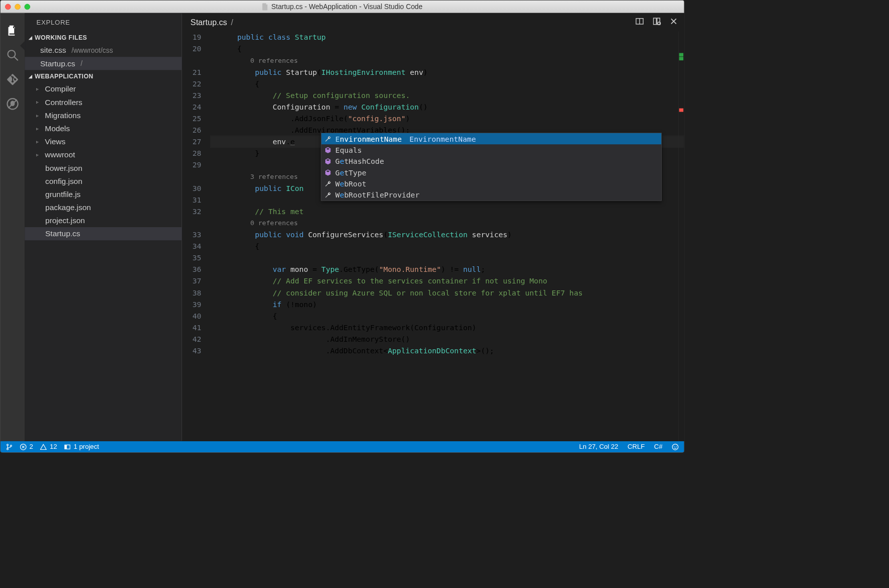  What do you see at coordinates (192, 292) in the screenshot?
I see `line-number: 38` at bounding box center [192, 292].